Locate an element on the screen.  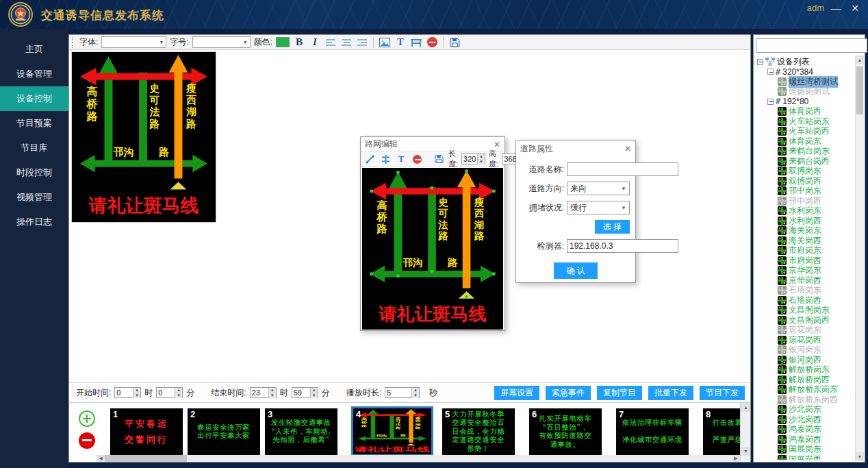
device-search-input is located at coordinates (812, 45).